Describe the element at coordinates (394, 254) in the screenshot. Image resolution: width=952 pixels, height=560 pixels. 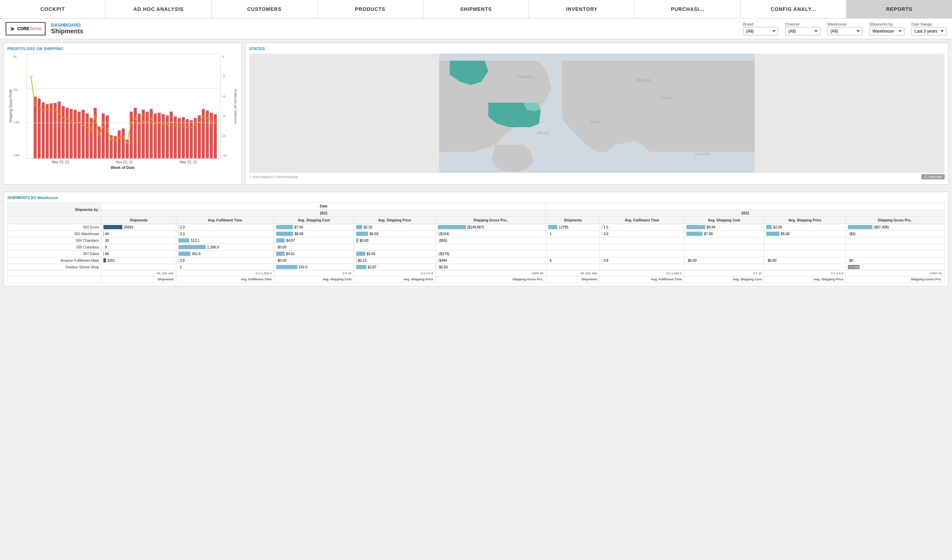
I see `cell-price-2021: $3.45` at that location.